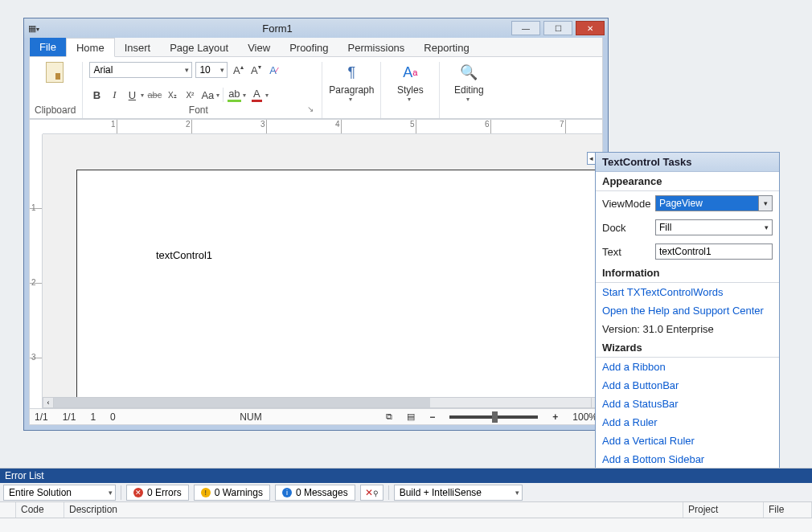 The height and width of the screenshot is (532, 812). Describe the element at coordinates (8, 509) in the screenshot. I see `col-icon` at that location.